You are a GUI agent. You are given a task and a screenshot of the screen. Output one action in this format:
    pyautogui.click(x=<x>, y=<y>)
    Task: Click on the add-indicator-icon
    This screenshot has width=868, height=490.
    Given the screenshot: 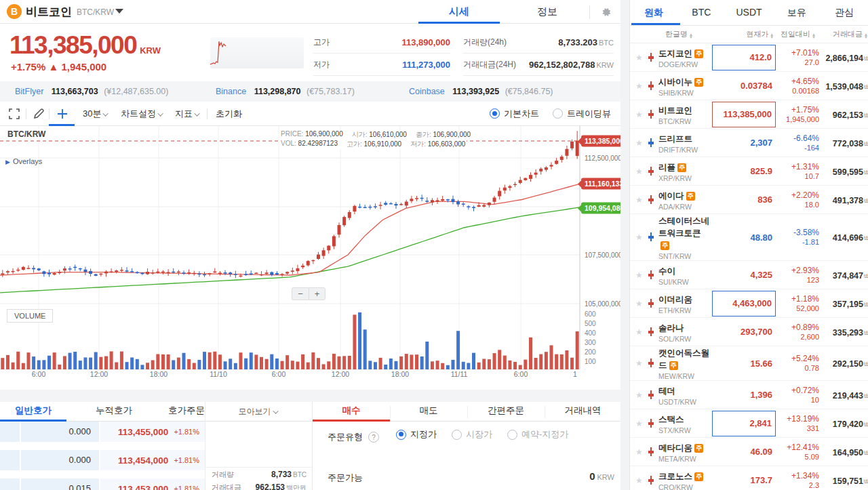 What is the action you would take?
    pyautogui.click(x=62, y=114)
    